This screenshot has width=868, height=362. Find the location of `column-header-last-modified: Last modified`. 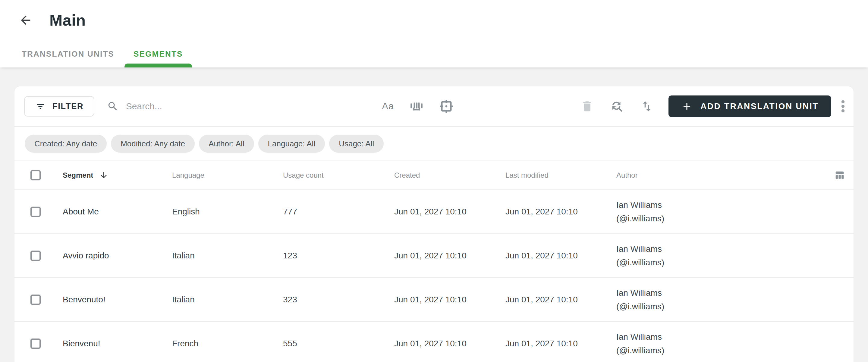

column-header-last-modified: Last modified is located at coordinates (561, 175).